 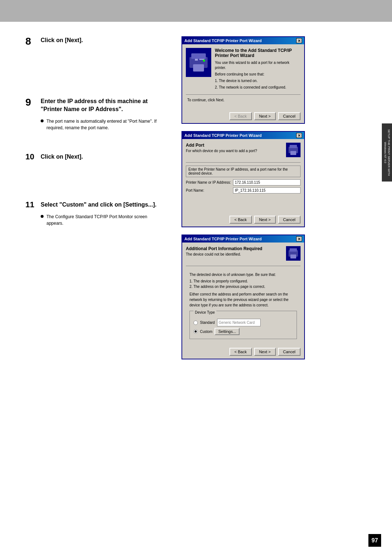 What do you see at coordinates (199, 62) in the screenshot?
I see `dialog-1-icon-area` at bounding box center [199, 62].